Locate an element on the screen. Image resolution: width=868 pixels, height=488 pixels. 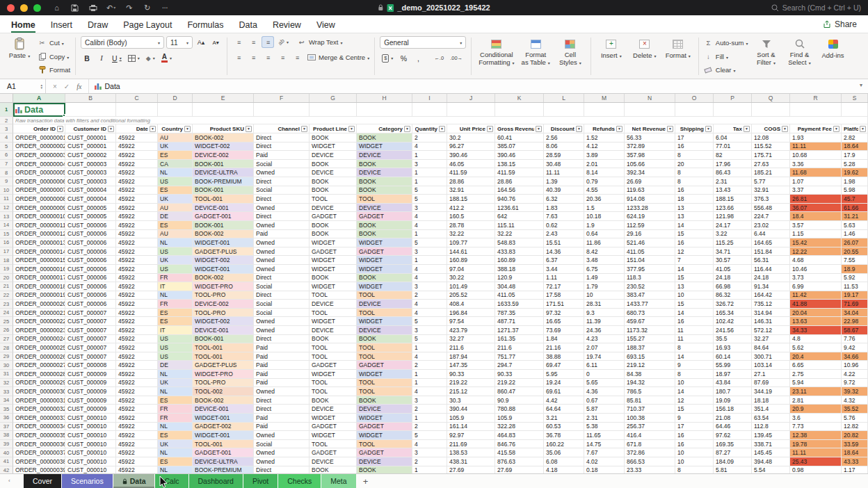
cell: 1.07 is located at coordinates (816, 182).